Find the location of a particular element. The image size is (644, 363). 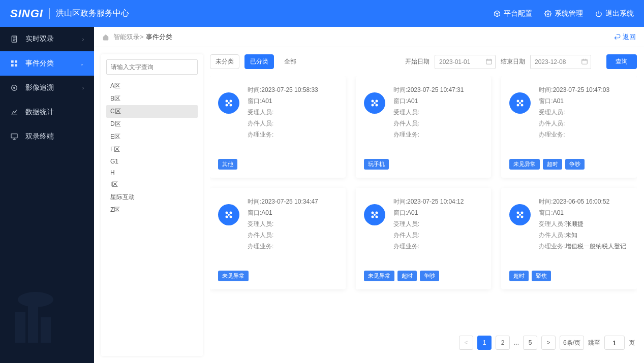

card-info: 时间:2023-07-25 10:58:33窗口:A01受理人员:办件人员:办理… is located at coordinates (283, 120).